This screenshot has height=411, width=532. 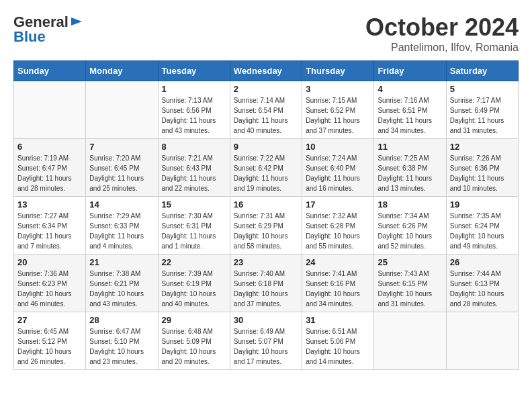 I want to click on day-info: Sunrise: 7:34 AMSunset: 6:26 PMDaylight:…, so click(x=410, y=231).